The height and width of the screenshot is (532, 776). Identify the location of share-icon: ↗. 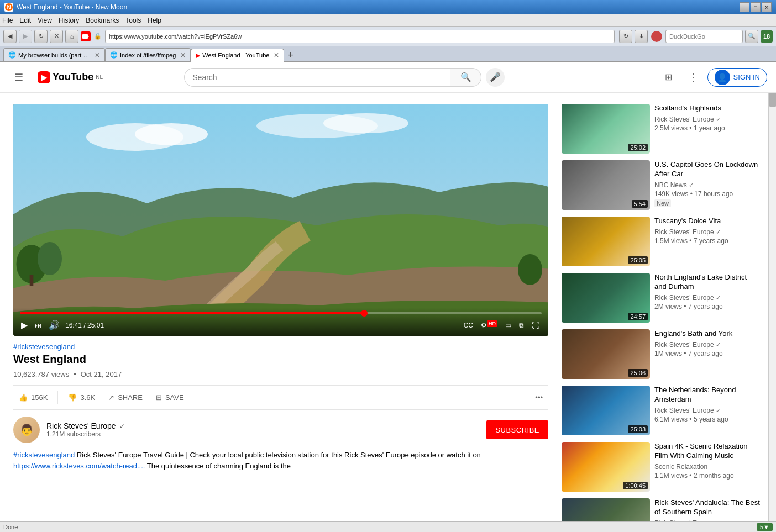
(112, 398).